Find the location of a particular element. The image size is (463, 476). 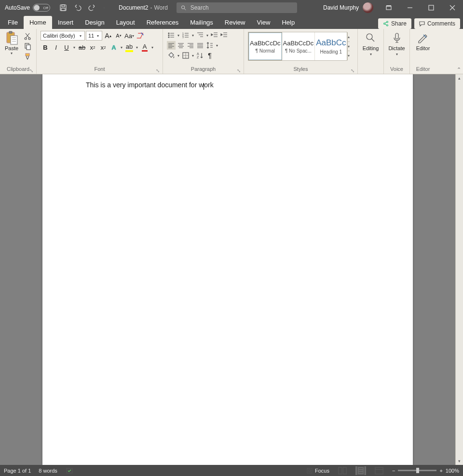

dictate-dropdown-icon: ▾ is located at coordinates (397, 54).